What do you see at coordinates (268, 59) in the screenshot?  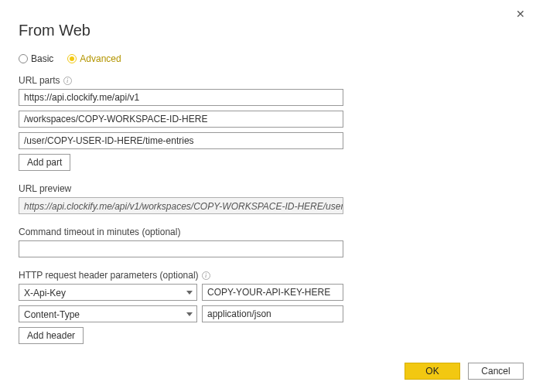 I see `mode-radio-group: Basic Advanced` at bounding box center [268, 59].